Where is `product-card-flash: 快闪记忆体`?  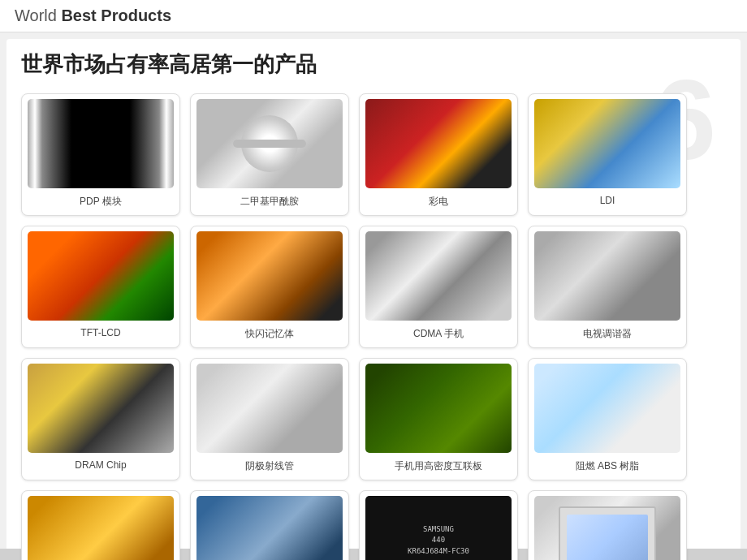
product-card-flash: 快闪记忆体 is located at coordinates (270, 287).